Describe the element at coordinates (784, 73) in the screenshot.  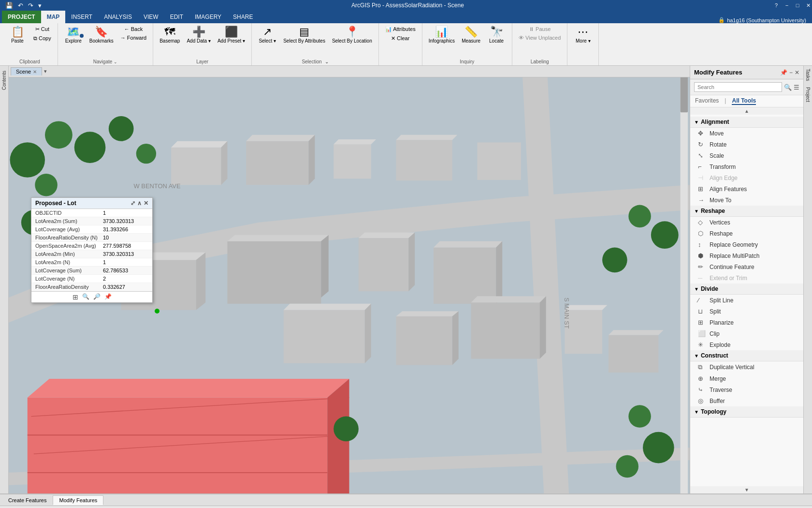
I see `panel-pin-btn: 📌` at that location.